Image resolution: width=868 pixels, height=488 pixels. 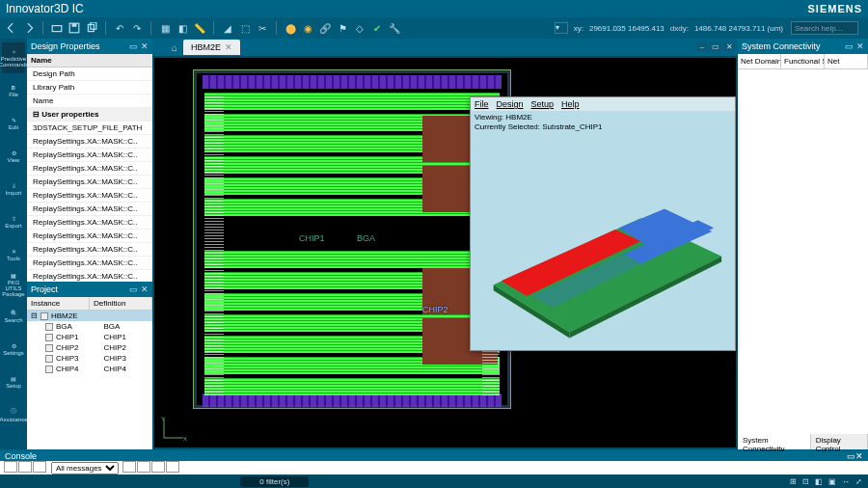 What do you see at coordinates (245, 28) in the screenshot?
I see `select-icon: ⬚` at bounding box center [245, 28].